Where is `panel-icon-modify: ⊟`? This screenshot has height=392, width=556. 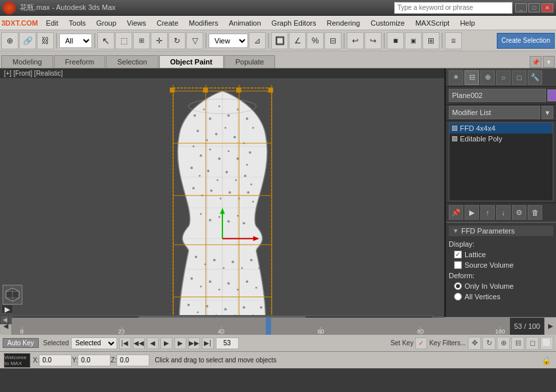 panel-icon-modify: ⊟ is located at coordinates (472, 78).